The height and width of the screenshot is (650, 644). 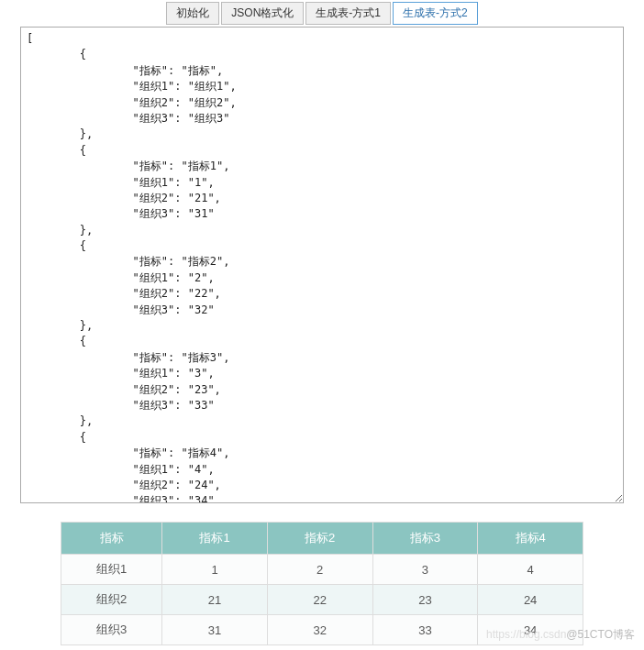 What do you see at coordinates (319, 539) in the screenshot?
I see `table-header-cell: 指标2` at bounding box center [319, 539].